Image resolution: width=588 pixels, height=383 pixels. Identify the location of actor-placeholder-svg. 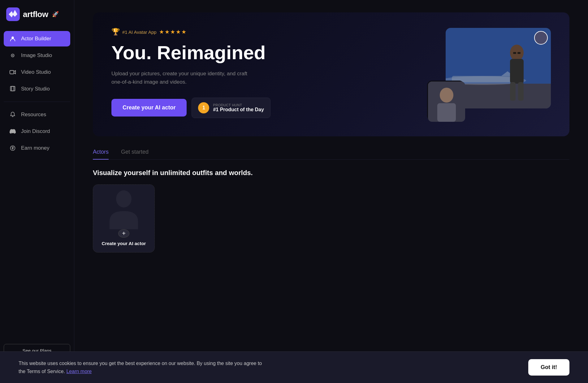
(124, 207).